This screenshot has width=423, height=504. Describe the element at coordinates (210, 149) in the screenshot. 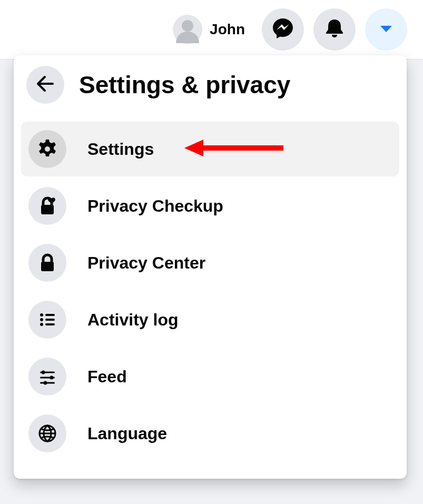

I see `menu-item-gear: Settings` at that location.